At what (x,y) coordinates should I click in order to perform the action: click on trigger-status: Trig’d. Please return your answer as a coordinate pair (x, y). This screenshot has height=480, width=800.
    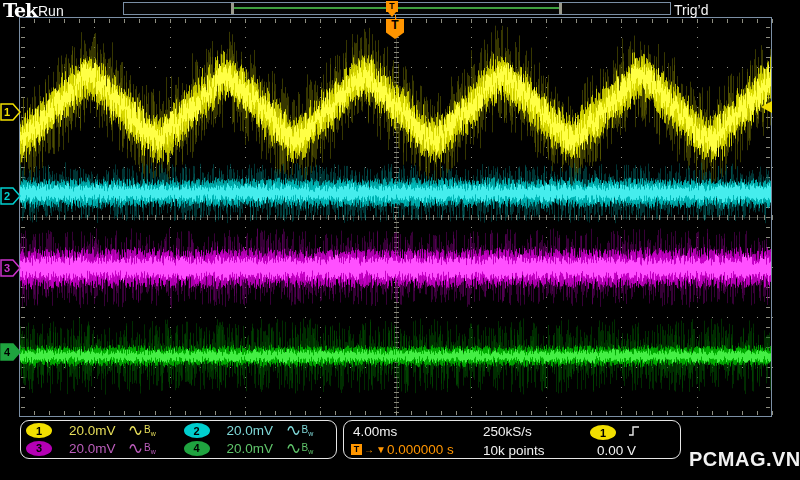
    Looking at the image, I should click on (692, 10).